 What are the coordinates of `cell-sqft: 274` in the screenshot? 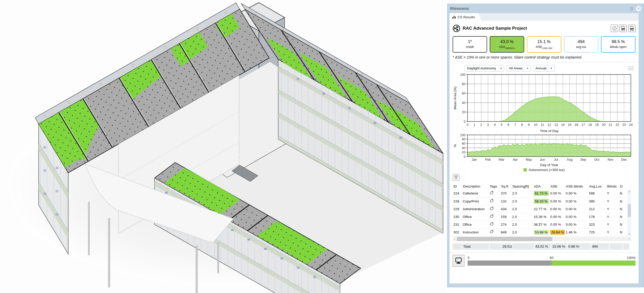 It's located at (506, 224).